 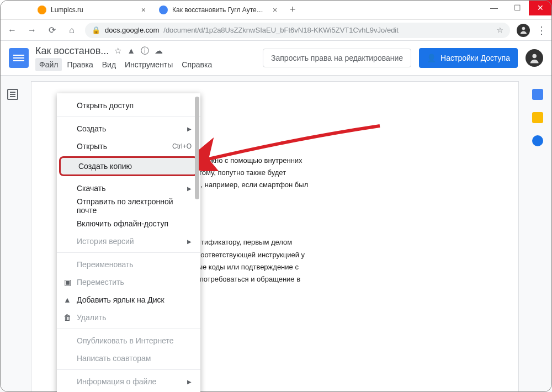 What do you see at coordinates (159, 51) in the screenshot?
I see `cloud-icon: ☁` at bounding box center [159, 51].